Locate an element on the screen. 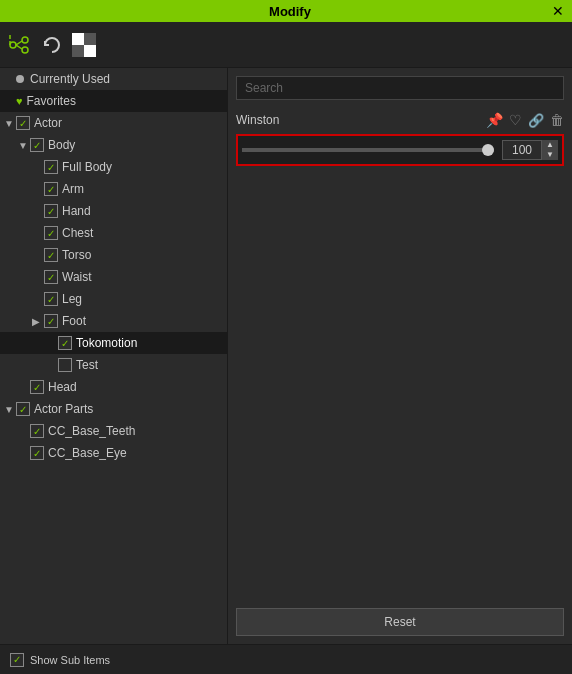  tree-item-foot: ▶Foot is located at coordinates (114, 321).